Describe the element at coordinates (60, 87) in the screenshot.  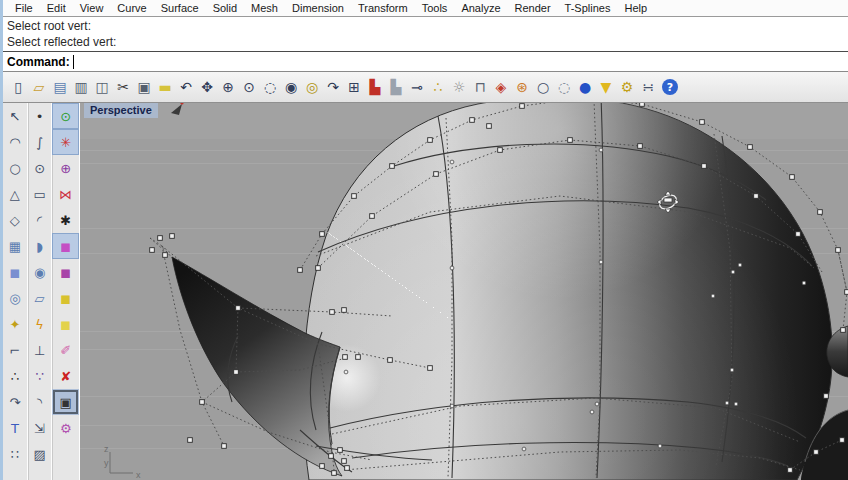
I see `save-icon: ▤` at that location.